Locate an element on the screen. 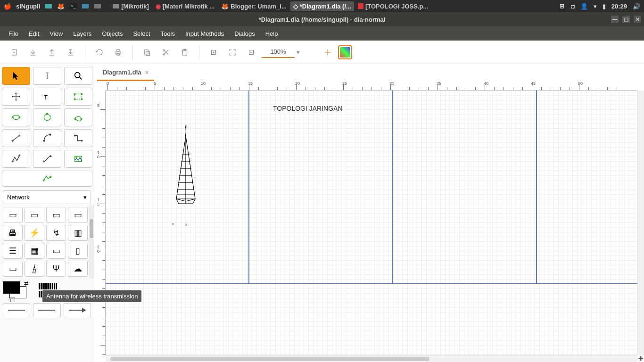 This screenshot has height=362, width=644. launcher-icon-firefox: 🦊 is located at coordinates (61, 6).